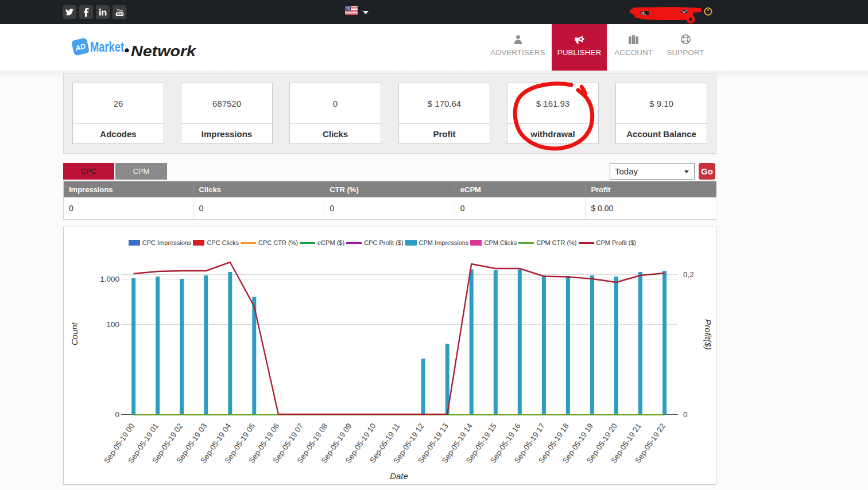 This screenshot has width=868, height=490. Describe the element at coordinates (164, 51) in the screenshot. I see `svg-text: Network` at that location.